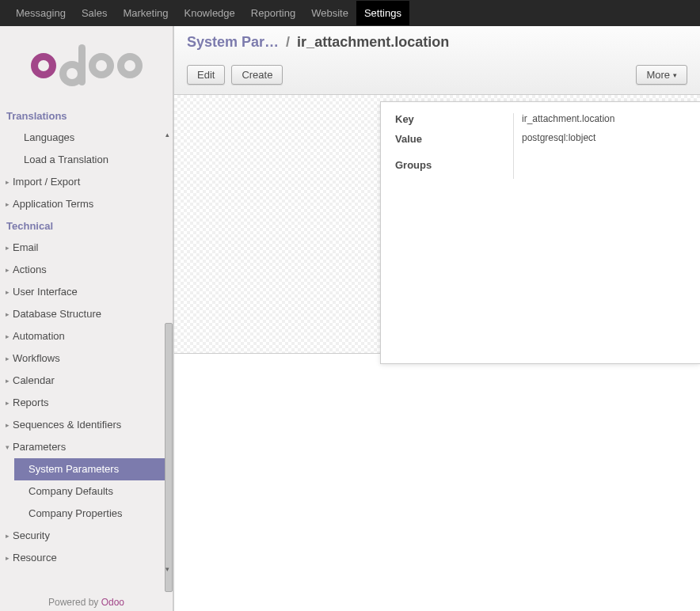 The height and width of the screenshot is (611, 700). Describe the element at coordinates (67, 160) in the screenshot. I see `sidebar-item-label: Load a Translation` at that location.